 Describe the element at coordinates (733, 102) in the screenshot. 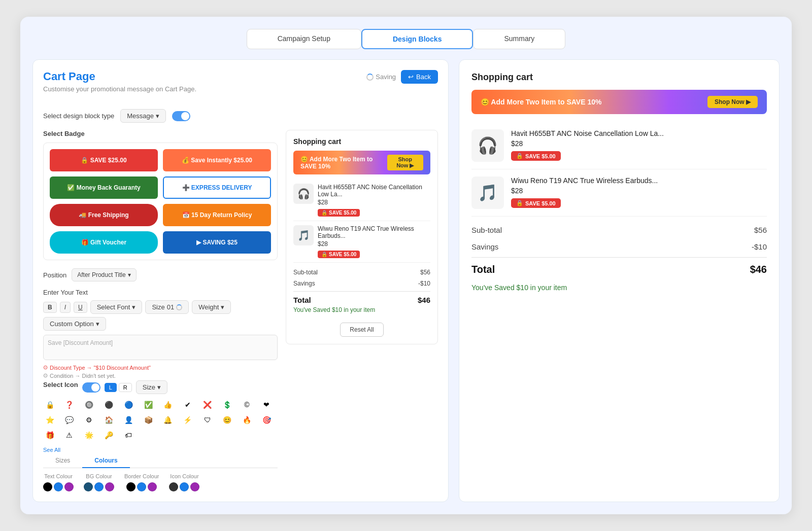

I see `right-shop-now-button: Shop Now ▶` at that location.